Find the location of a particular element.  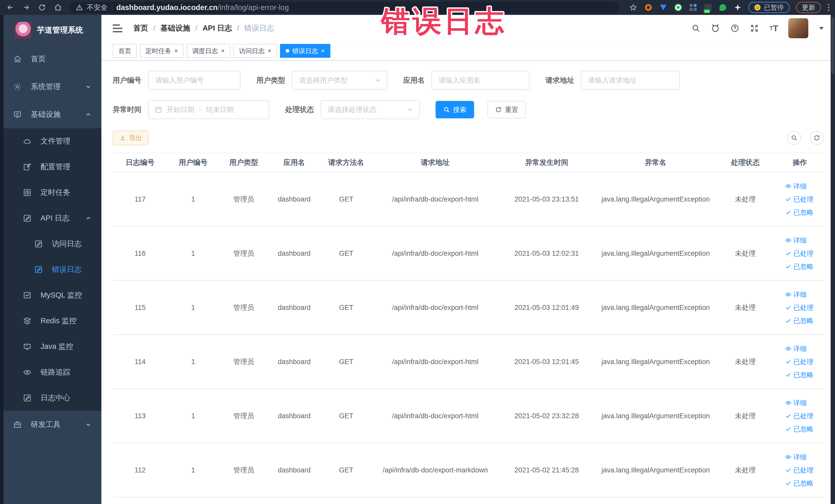

sidebar-item-scheduled-job: 定时任务 is located at coordinates (51, 193).